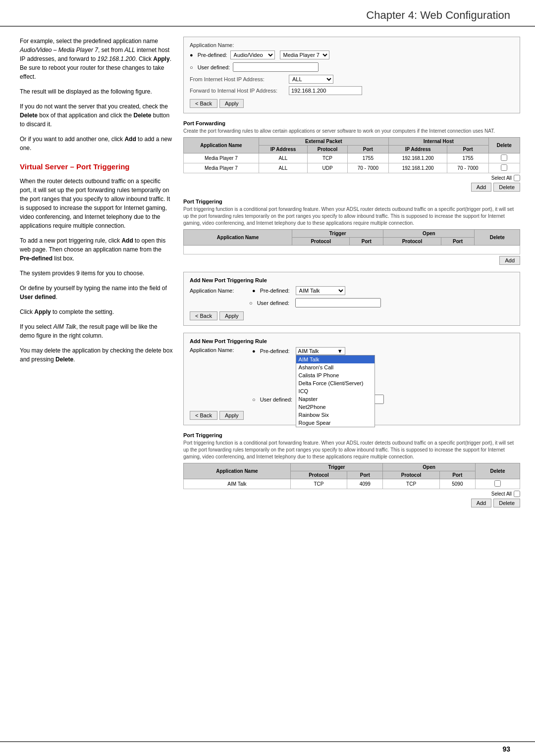 The image size is (535, 756). I want to click on para-7: The system provides 9 items for you to c…, so click(97, 273).